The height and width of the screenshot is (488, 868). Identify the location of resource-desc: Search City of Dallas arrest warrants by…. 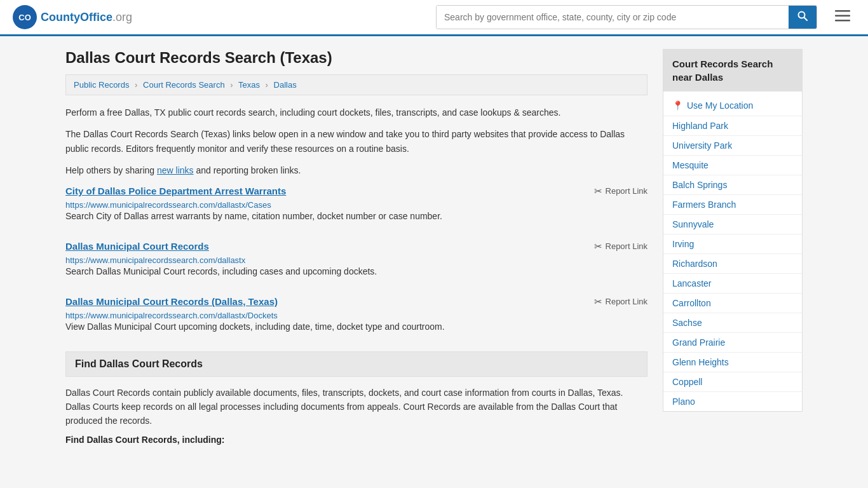
(356, 216).